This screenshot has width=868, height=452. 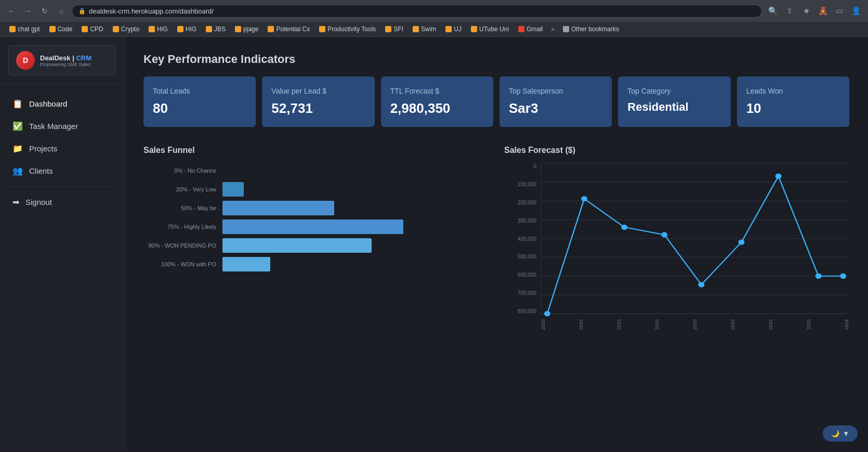 What do you see at coordinates (65, 58) in the screenshot?
I see `logo-title: DealDesk | CRM` at bounding box center [65, 58].